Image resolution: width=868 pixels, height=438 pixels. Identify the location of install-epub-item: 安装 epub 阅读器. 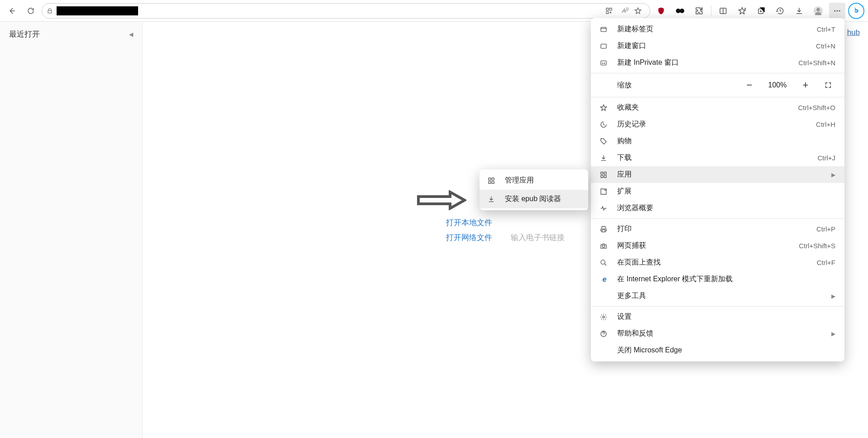
(534, 199).